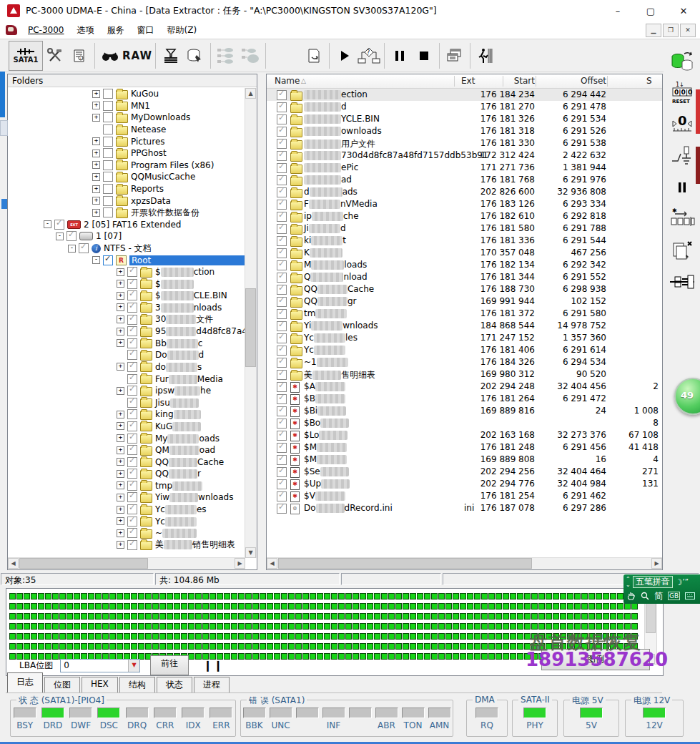 The height and width of the screenshot is (744, 700). What do you see at coordinates (127, 142) in the screenshot?
I see `tree-row: +Pictures` at bounding box center [127, 142].